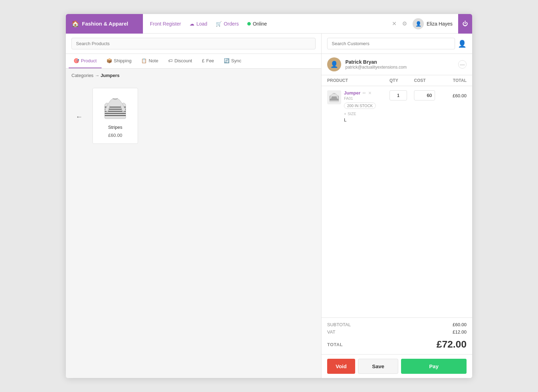  I want to click on customer-avatar: 👤, so click(334, 64).